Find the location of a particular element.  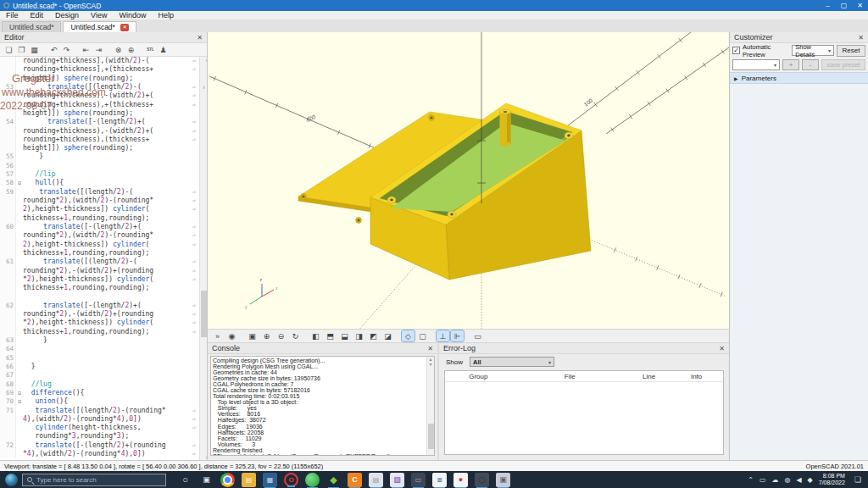

zoom-out-icon: ⊖ is located at coordinates (281, 336).